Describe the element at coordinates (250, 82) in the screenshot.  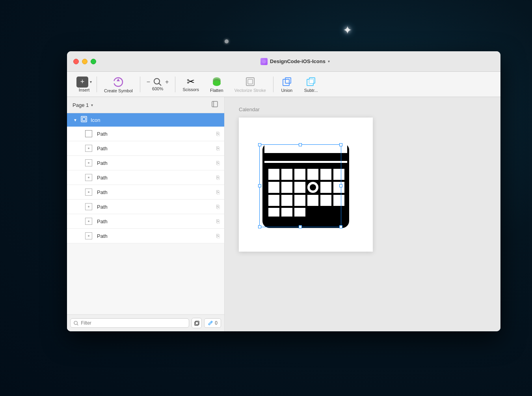
I see `vectorize-icon` at that location.